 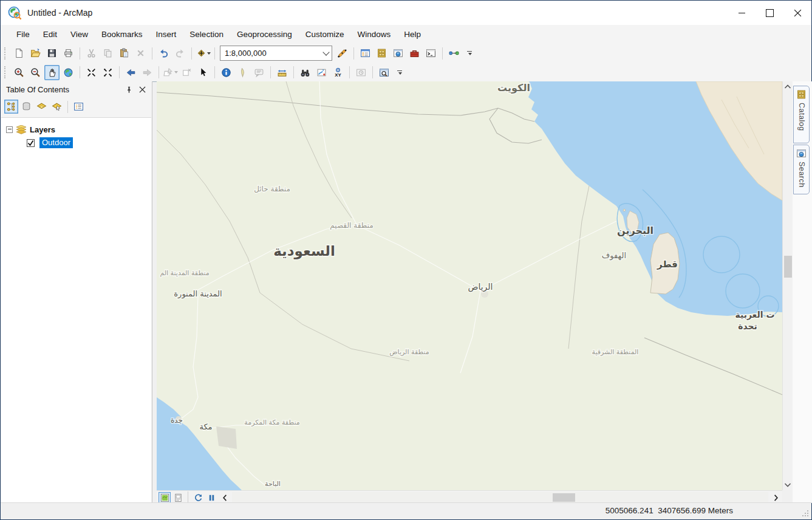 I want to click on fixed-zoom-in-tool, so click(x=91, y=73).